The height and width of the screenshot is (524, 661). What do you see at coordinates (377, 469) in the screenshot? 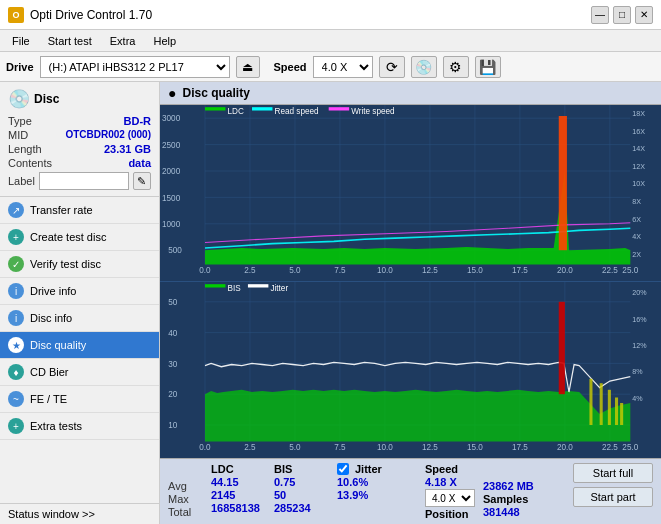
I see `jitter-header: Jitter` at bounding box center [377, 469].